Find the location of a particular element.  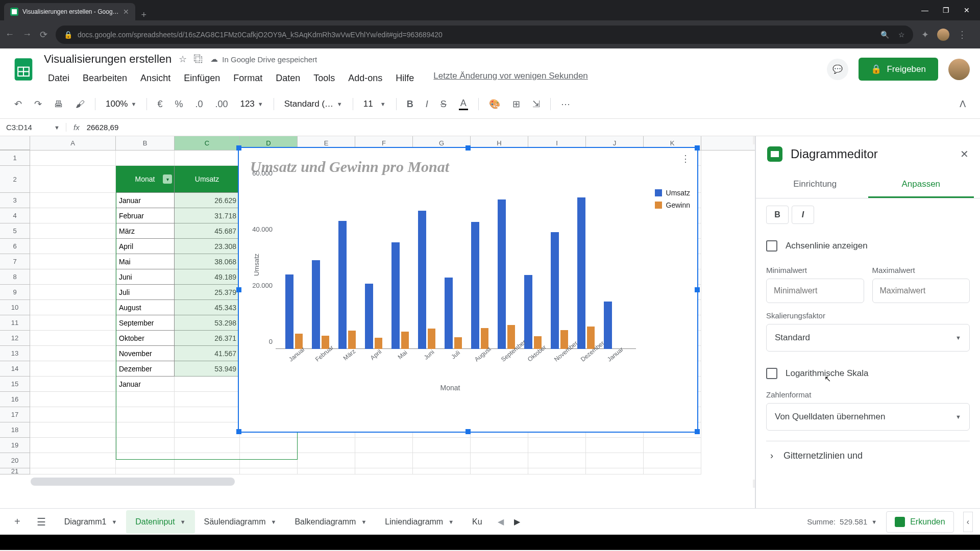

font-select: Standard (…▼ is located at coordinates (313, 104).